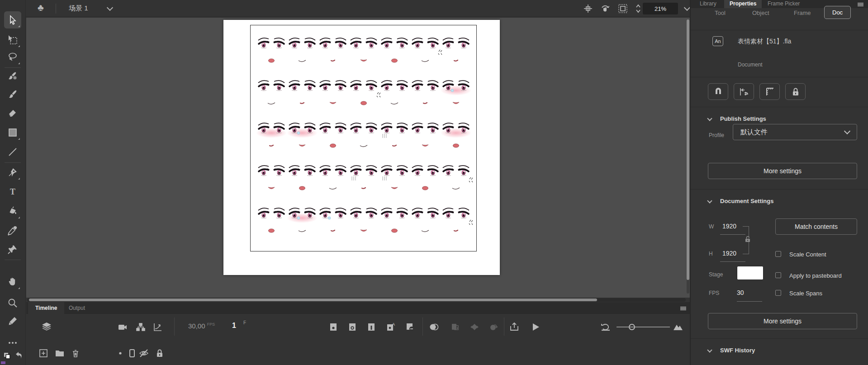 Image resolution: width=868 pixels, height=365 pixels. I want to click on registration-crosshair-icon, so click(588, 9).